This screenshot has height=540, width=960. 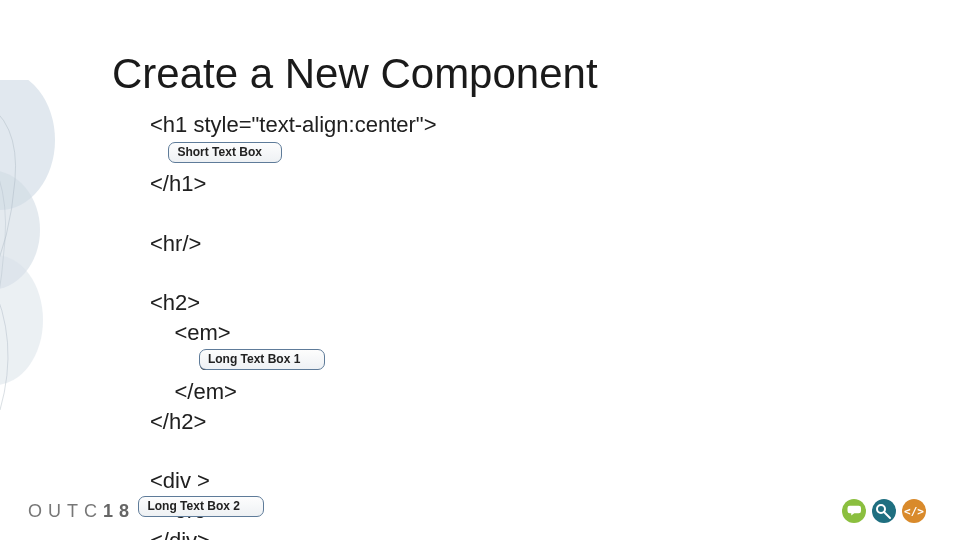 I want to click on code-line: <h2>, so click(x=294, y=303).